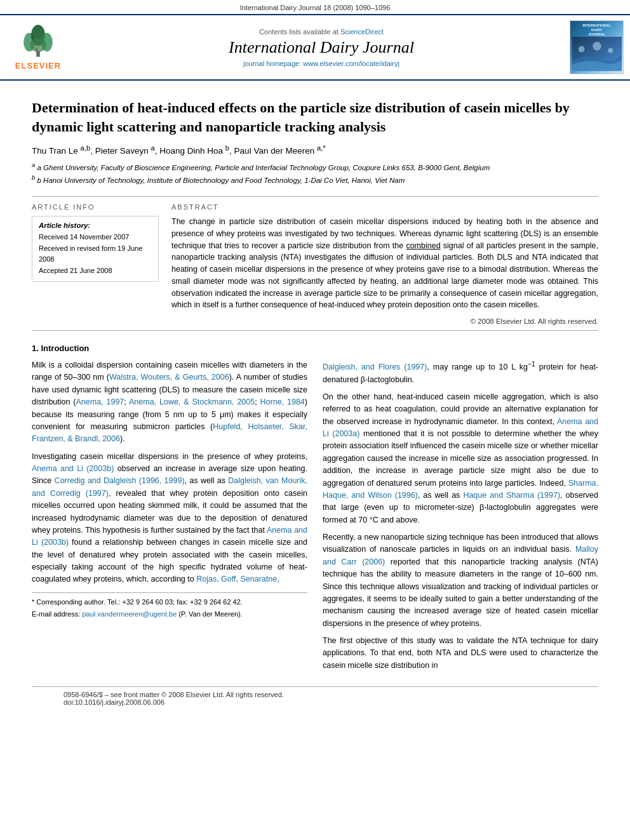  I want to click on ref-anema2005: Anema, Lowe, & Stockmann, 2005, so click(192, 402).